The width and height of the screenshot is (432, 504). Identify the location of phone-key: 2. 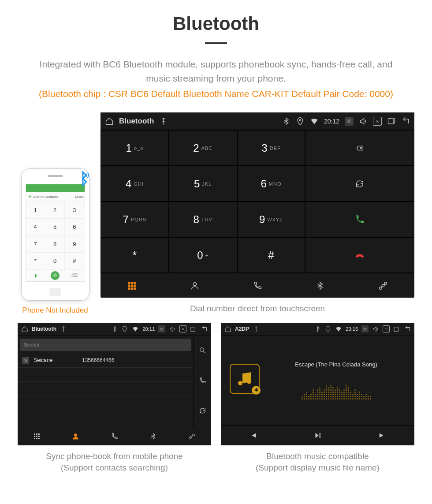
(55, 211).